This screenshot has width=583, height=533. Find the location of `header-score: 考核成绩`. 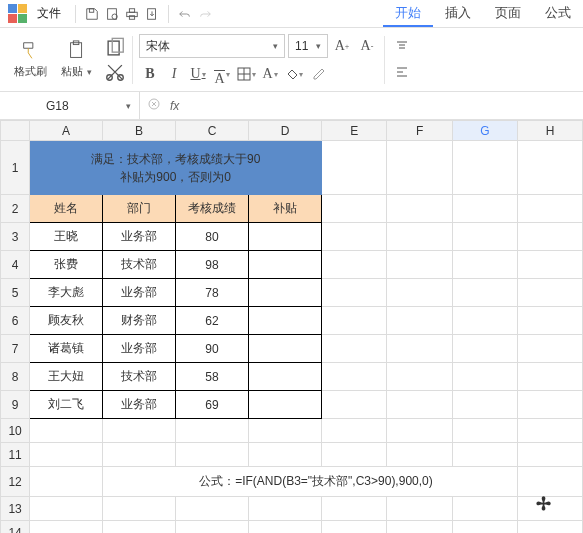

header-score: 考核成绩 is located at coordinates (212, 209).